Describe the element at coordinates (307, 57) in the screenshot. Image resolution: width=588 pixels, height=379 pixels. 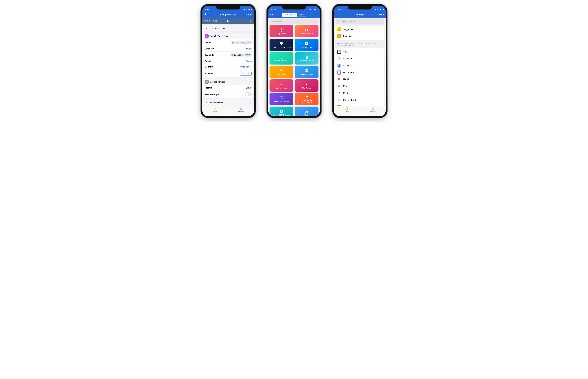
I see `doc-icon` at that location.